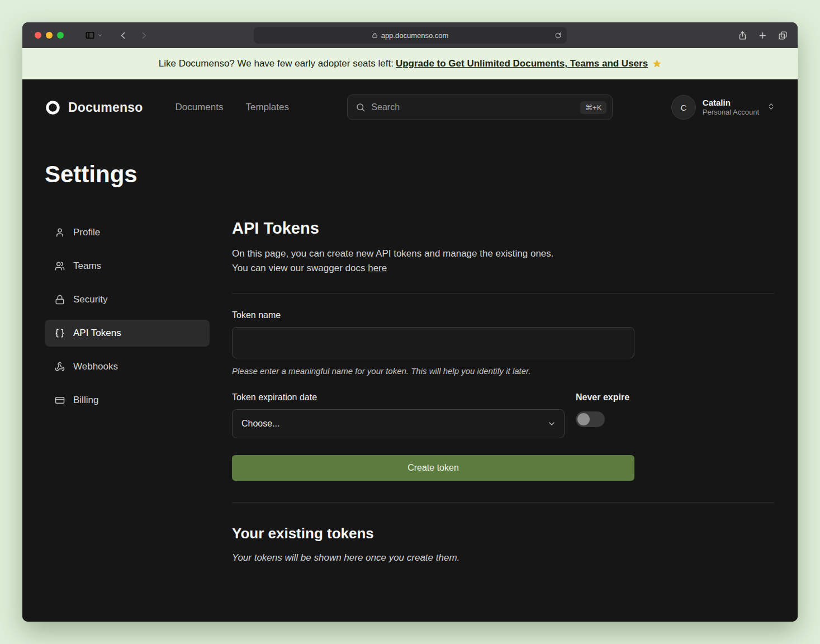  Describe the element at coordinates (87, 233) in the screenshot. I see `sidebar-item-label: Profile` at that location.